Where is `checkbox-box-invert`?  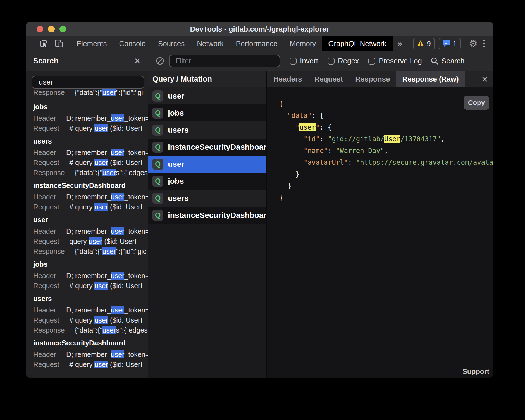 checkbox-box-invert is located at coordinates (293, 61).